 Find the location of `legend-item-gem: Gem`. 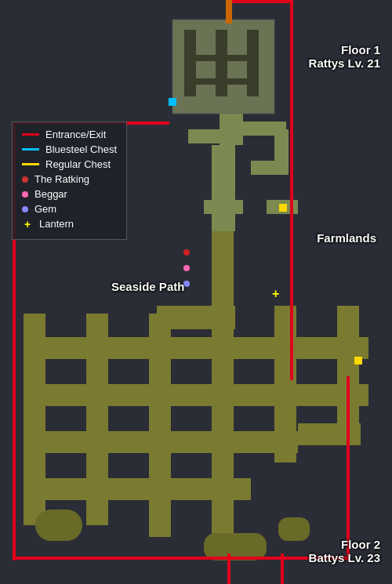

legend-item-gem: Gem is located at coordinates (69, 209).